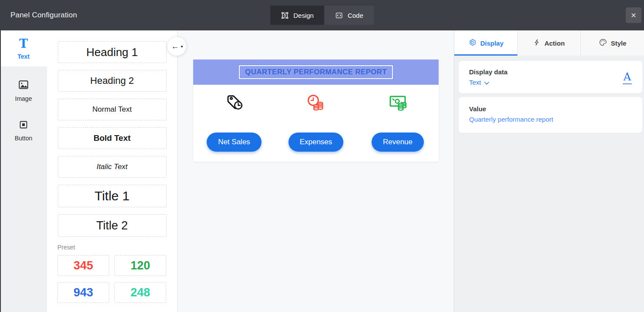  Describe the element at coordinates (549, 43) in the screenshot. I see `inspector-tabs: Display Action` at that location.